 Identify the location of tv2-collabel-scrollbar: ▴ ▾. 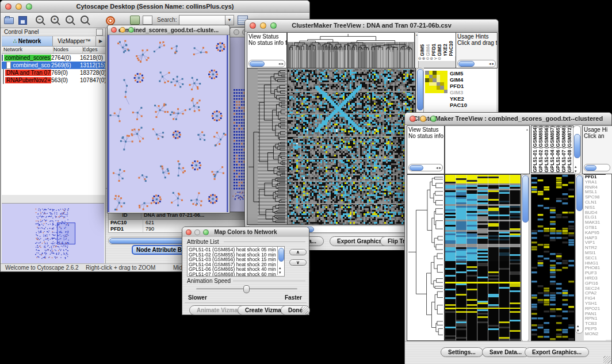
(577, 150).